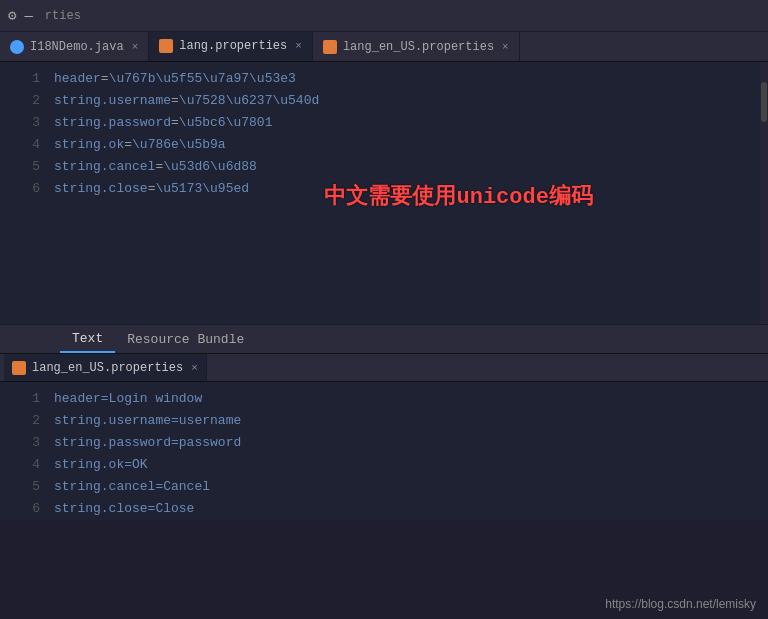 This screenshot has height=619, width=768. Describe the element at coordinates (231, 46) in the screenshot. I see `tab-lang: lang.properties ×` at that location.